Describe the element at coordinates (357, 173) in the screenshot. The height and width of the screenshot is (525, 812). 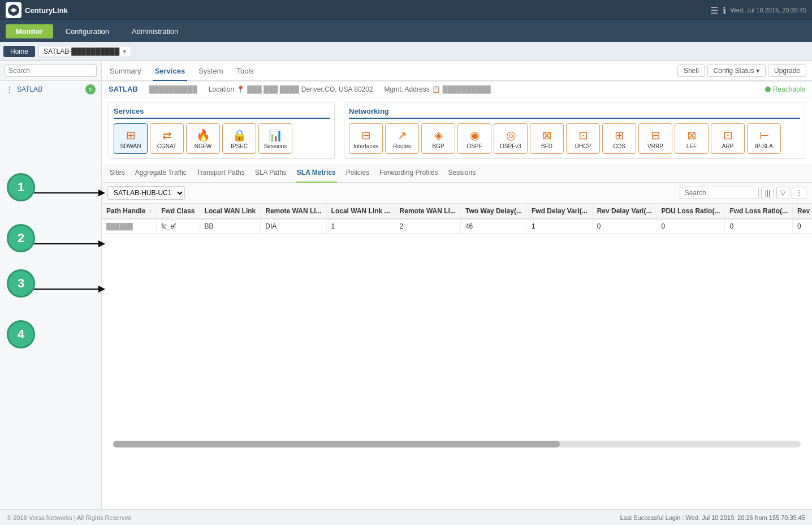
I see `sub-tab-policies: Policies` at that location.